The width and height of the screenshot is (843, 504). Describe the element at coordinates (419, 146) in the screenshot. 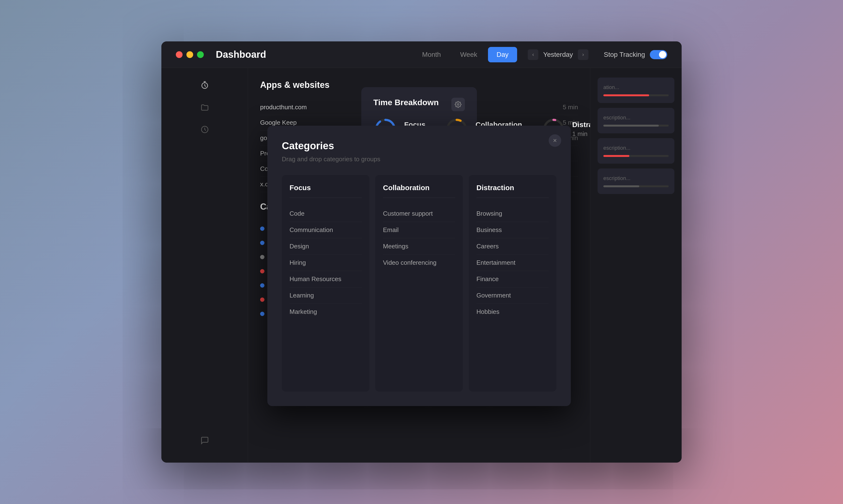

I see `modal-title: Categories` at that location.